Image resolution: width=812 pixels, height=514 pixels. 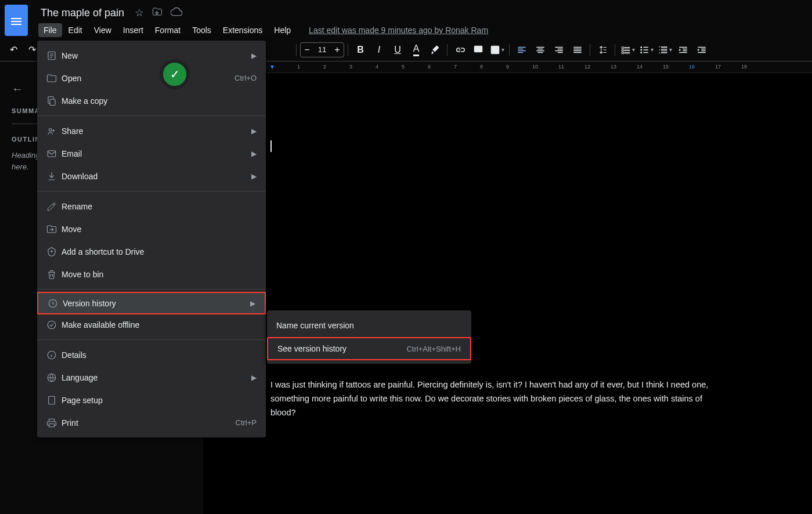 I want to click on menu-item-label: Add a shortcut to Drive, so click(x=159, y=252).